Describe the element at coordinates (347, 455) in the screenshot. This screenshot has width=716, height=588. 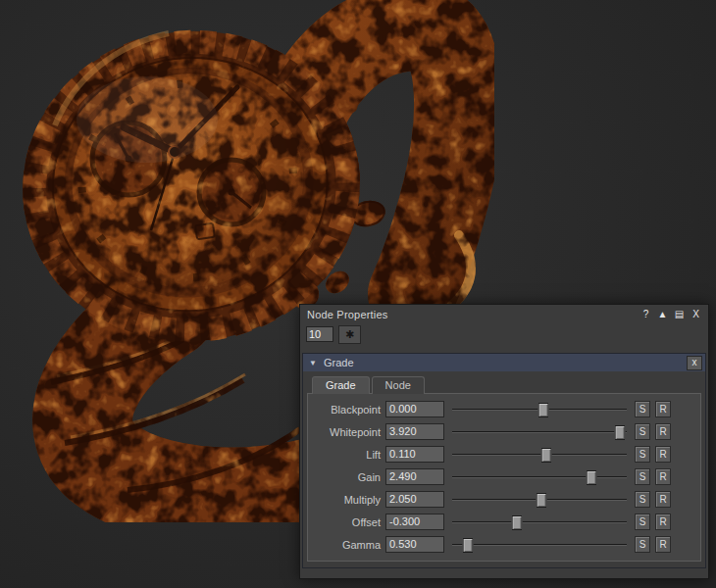
I see `param-label: Lift` at that location.